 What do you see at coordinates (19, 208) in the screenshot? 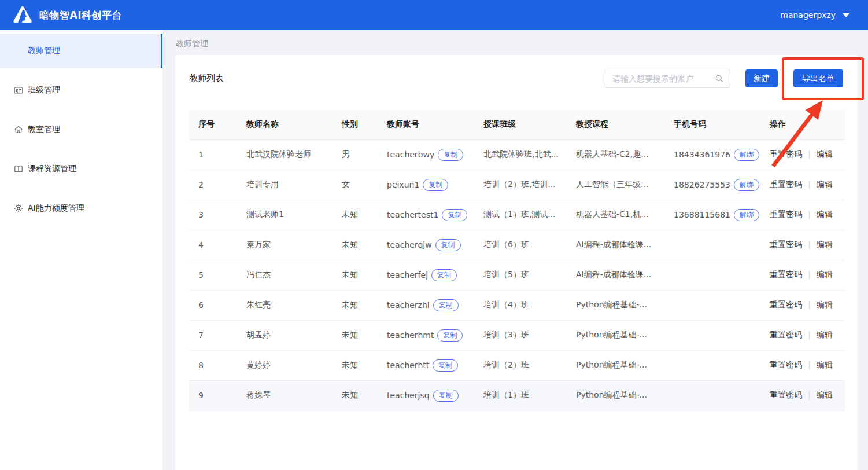
I see `gear-icon` at bounding box center [19, 208].